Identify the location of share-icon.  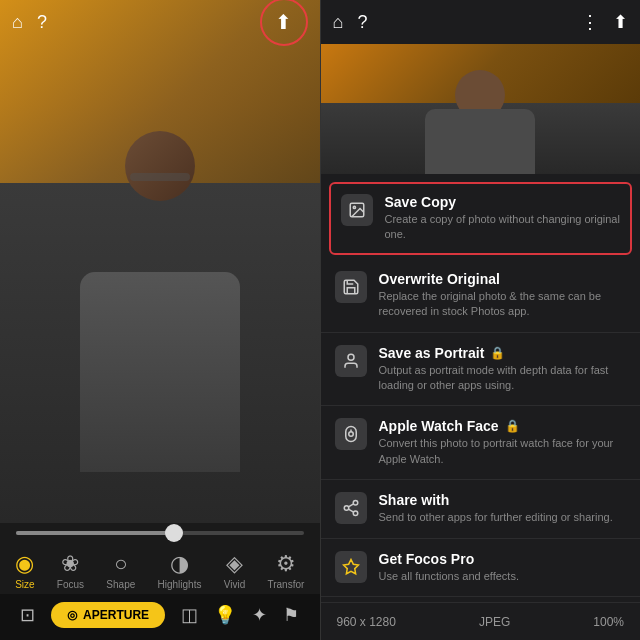
(351, 508).